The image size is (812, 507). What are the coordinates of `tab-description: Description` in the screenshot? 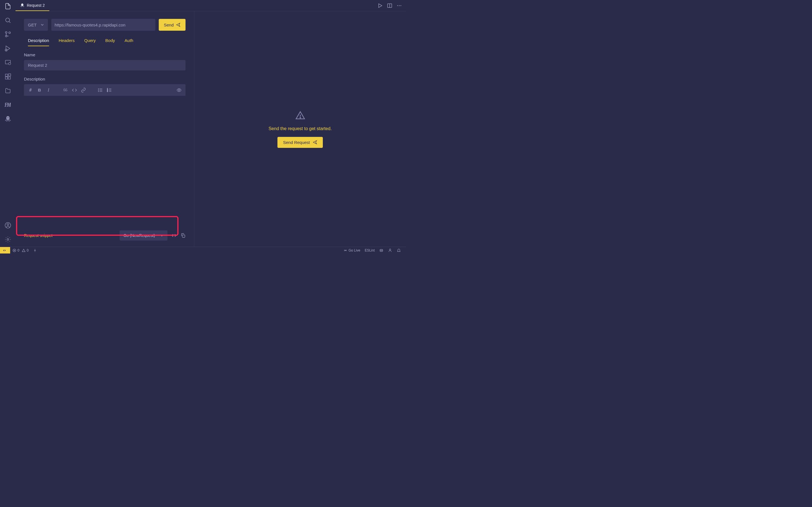 It's located at (38, 42).